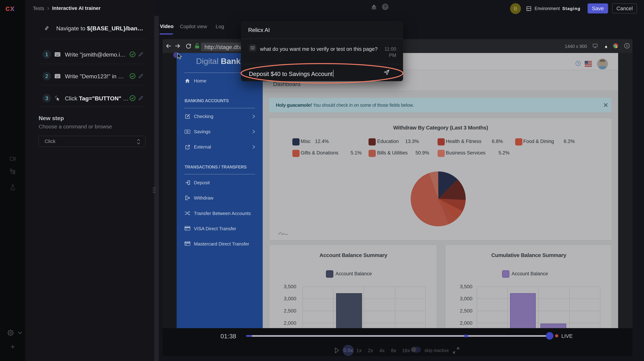 The width and height of the screenshot is (644, 361). Describe the element at coordinates (12, 8) in the screenshot. I see `svg-text: x` at that location.